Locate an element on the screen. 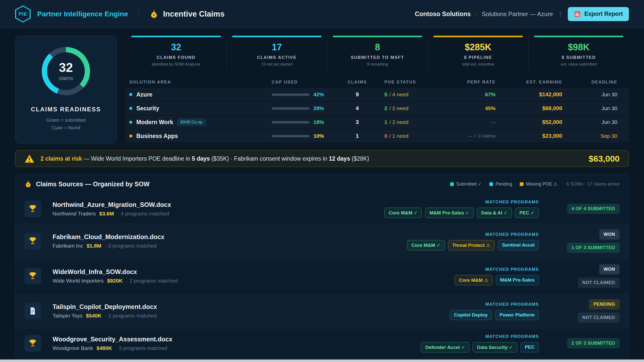 This screenshot has width=644, height=362. status-badge: PENDING is located at coordinates (604, 304).